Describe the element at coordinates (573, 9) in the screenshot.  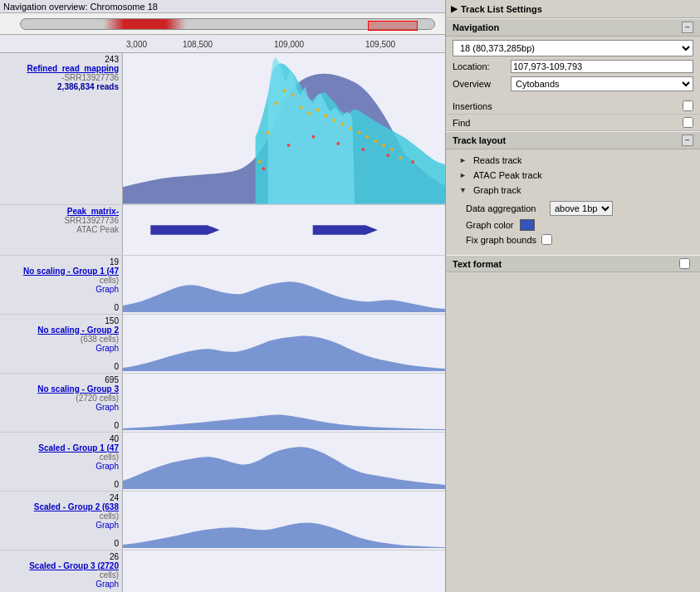
I see `settings-header: ▶ Track List Settings` at that location.